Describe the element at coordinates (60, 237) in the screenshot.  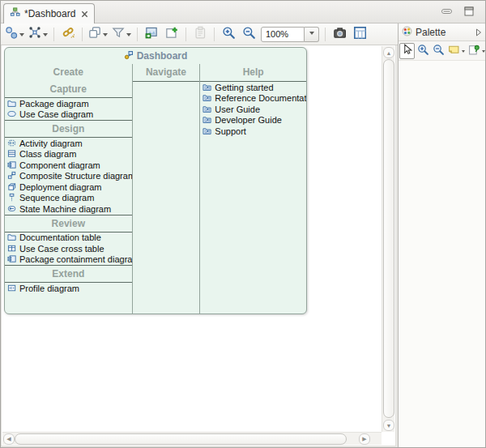
I see `dashboard-item-label: Documentation table` at that location.